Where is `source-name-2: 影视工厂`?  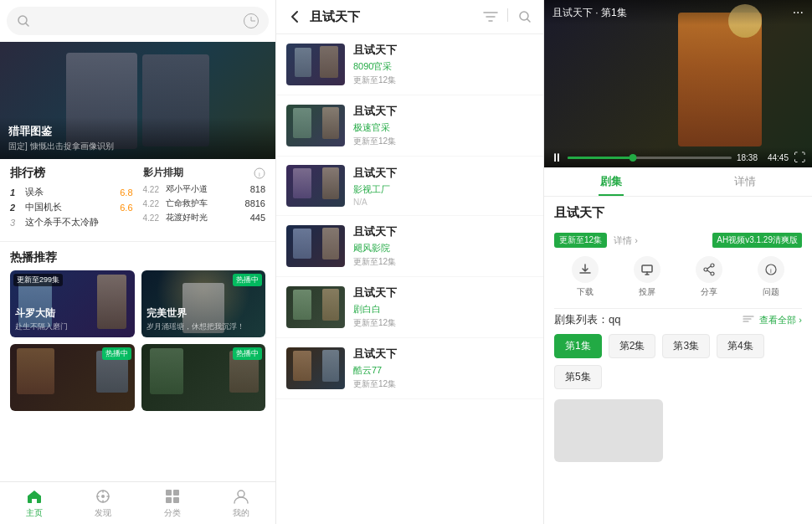 source-name-2: 影视工厂 is located at coordinates (444, 189).